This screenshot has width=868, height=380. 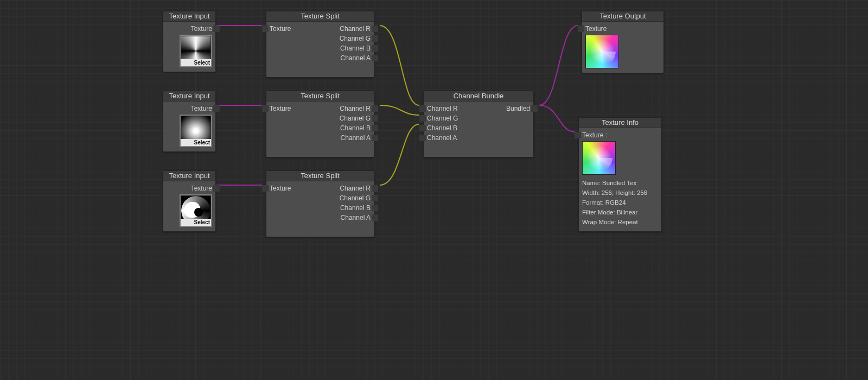 I want to click on output-port-bundled, so click(x=534, y=109).